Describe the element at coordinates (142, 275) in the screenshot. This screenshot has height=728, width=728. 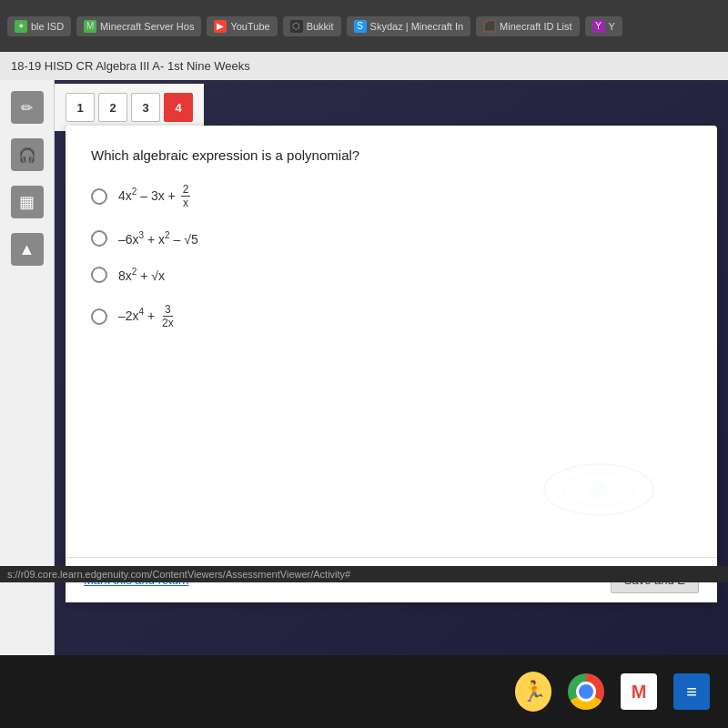
I see `option-c-text: 8x2 + √x` at that location.